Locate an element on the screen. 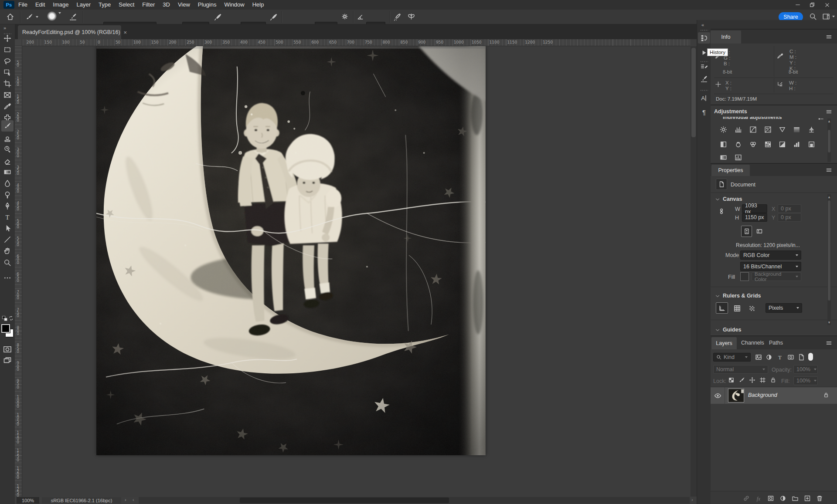 Image resolution: width=837 pixels, height=504 pixels. hscroll-thumb is located at coordinates (344, 500).